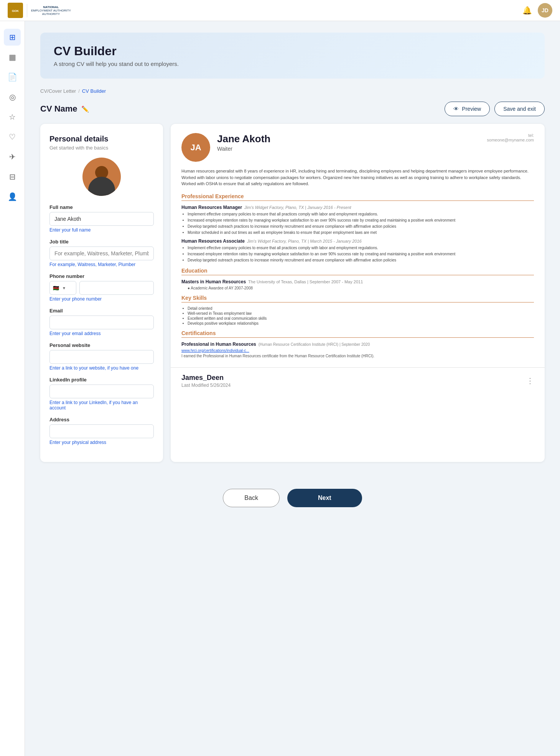 The image size is (560, 756). What do you see at coordinates (361, 308) in the screenshot?
I see `cv-skill: Detail oriented` at bounding box center [361, 308].